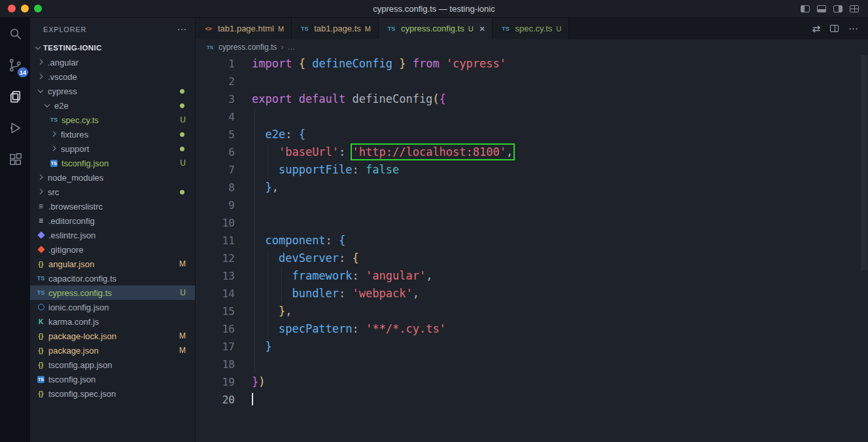 Image resolution: width=868 pixels, height=442 pixels. Describe the element at coordinates (113, 278) in the screenshot. I see `tree-item-capacitor.config.ts: TScapacitor.config.ts` at that location.